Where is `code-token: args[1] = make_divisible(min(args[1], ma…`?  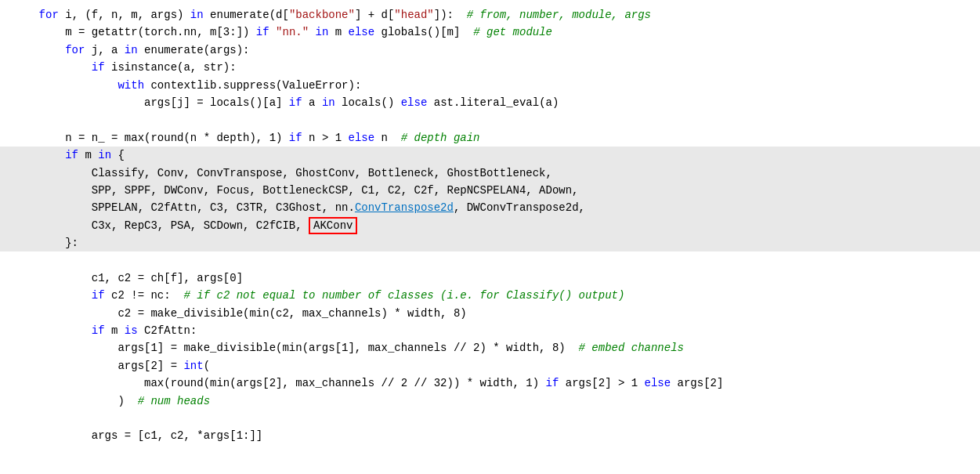 code-token: args[1] = make_divisible(min(args[1], ma… is located at coordinates (296, 348).